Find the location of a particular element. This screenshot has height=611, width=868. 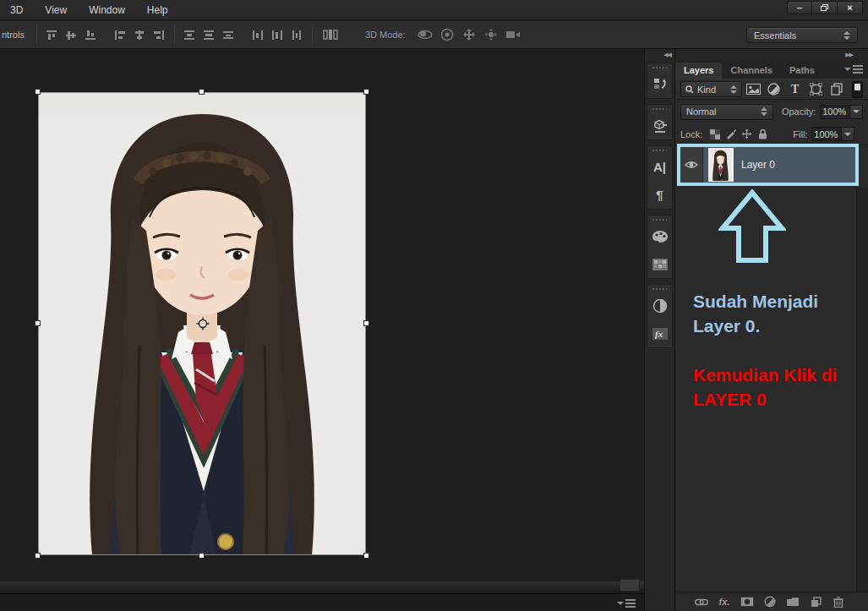

align-left-edges-button is located at coordinates (120, 35).